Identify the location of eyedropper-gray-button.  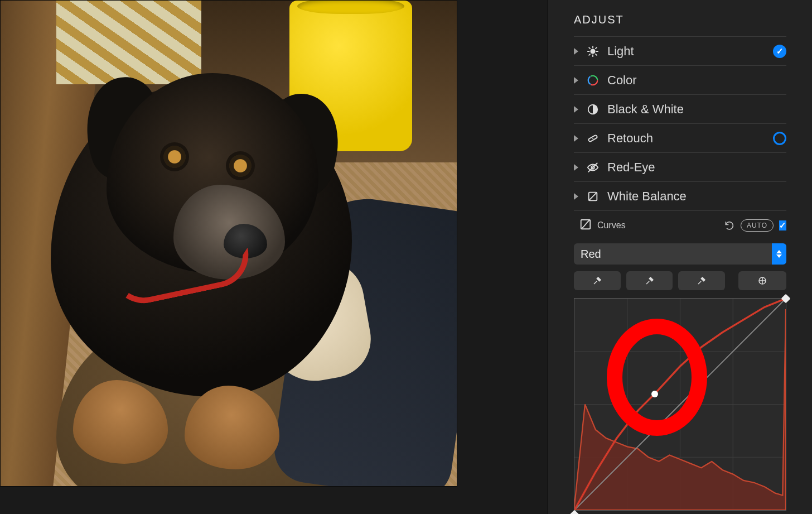
(650, 281).